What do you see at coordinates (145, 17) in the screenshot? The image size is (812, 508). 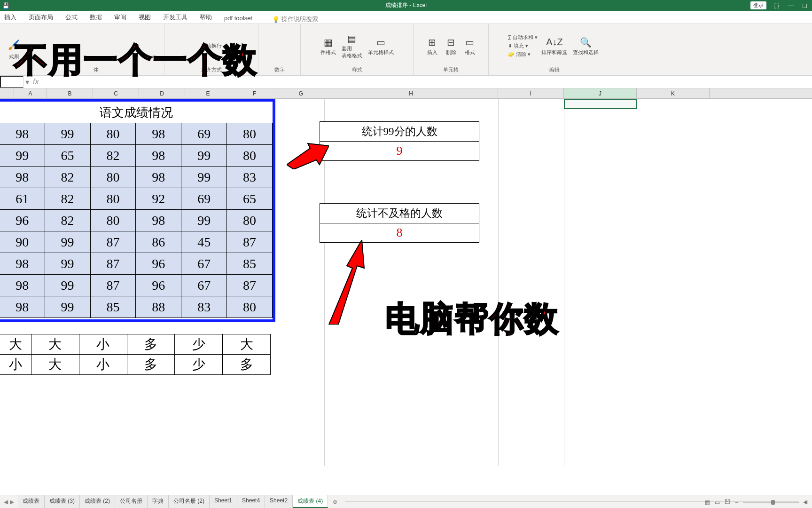 I see `tab-view: 视图` at bounding box center [145, 17].